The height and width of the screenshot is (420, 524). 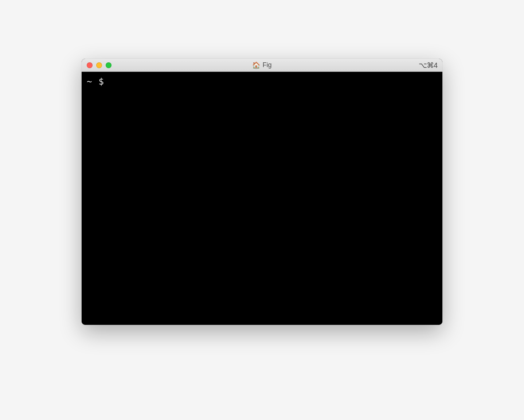 What do you see at coordinates (101, 82) in the screenshot?
I see `prompt-symbol: $` at bounding box center [101, 82].